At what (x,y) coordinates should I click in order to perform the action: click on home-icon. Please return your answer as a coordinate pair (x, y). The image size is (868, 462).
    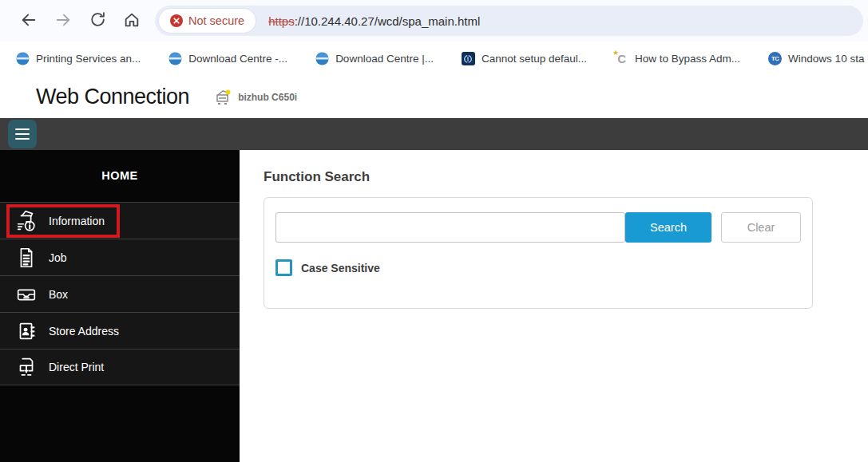
    Looking at the image, I should click on (132, 21).